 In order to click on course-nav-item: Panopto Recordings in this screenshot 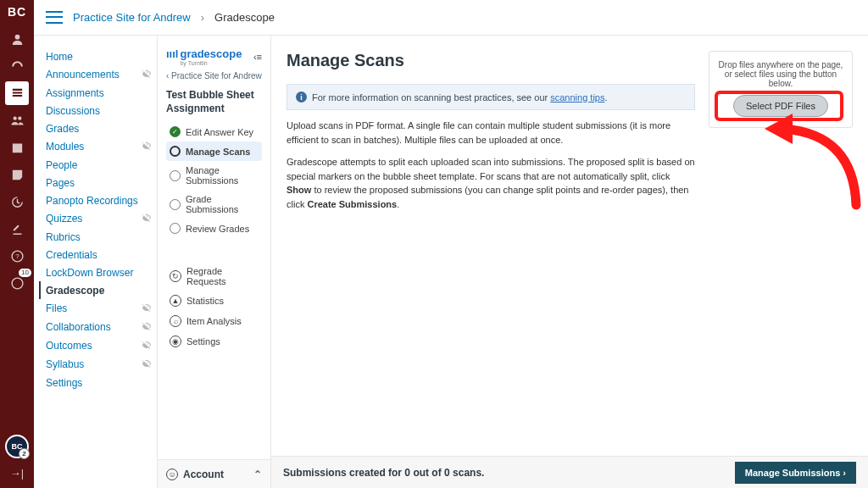, I will do `click(98, 200)`.